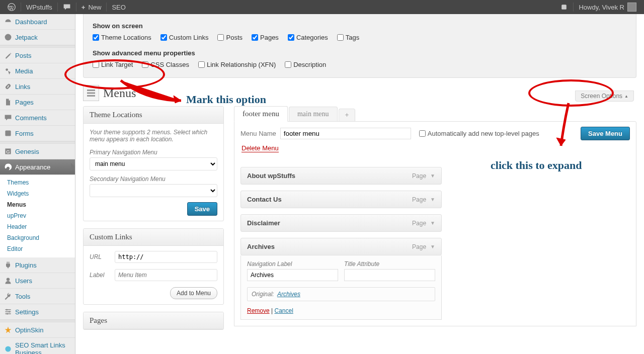 Image resolution: width=644 pixels, height=354 pixels. Describe the element at coordinates (37, 152) in the screenshot. I see `sidebar-item-genesis: GGenesis` at that location.